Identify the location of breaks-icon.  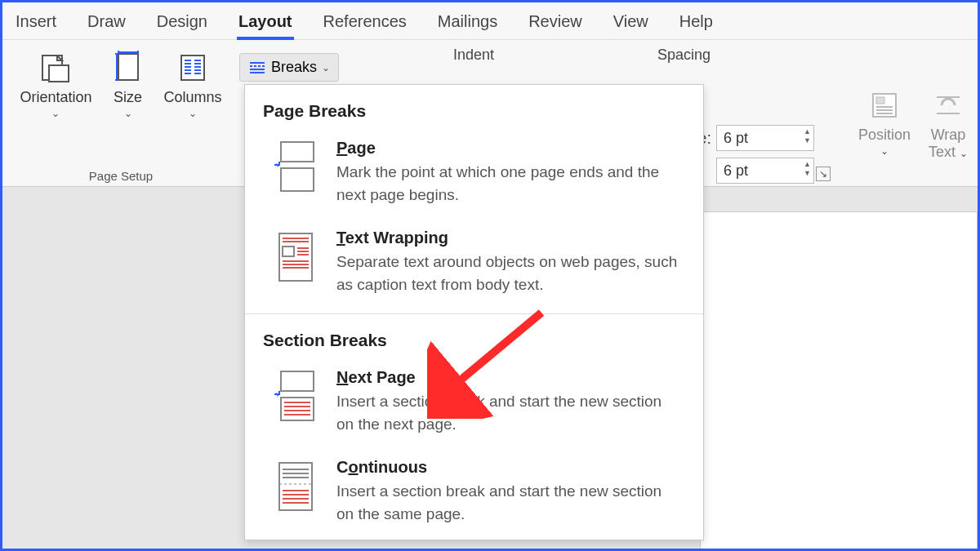
(257, 68).